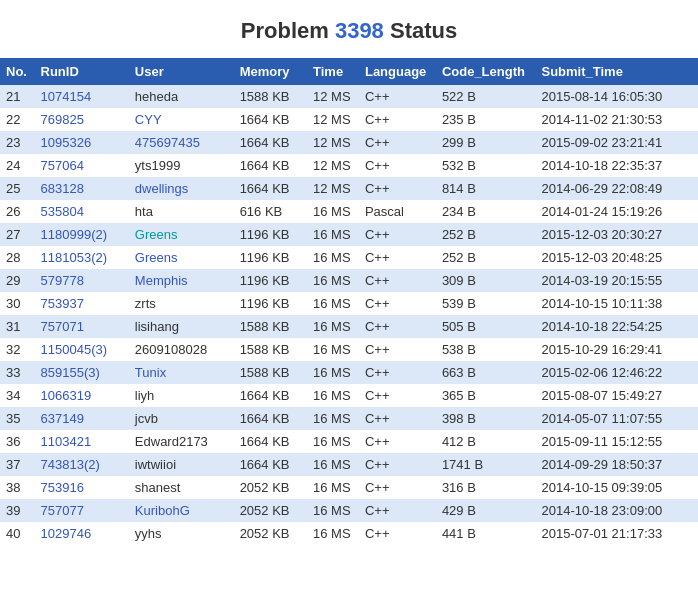 This screenshot has width=698, height=602. What do you see at coordinates (66, 142) in the screenshot?
I see `runid-link: 1095326` at bounding box center [66, 142].